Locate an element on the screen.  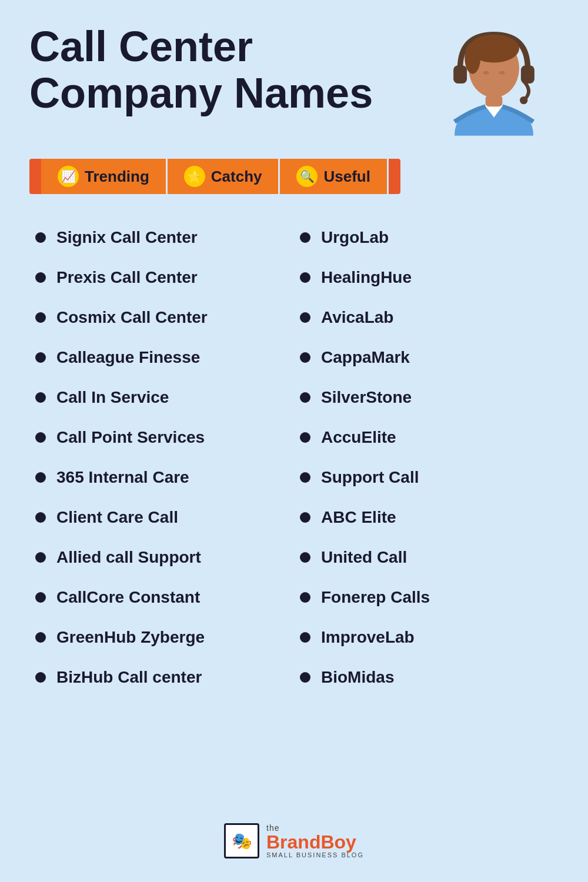
logo-icon: 🎭 is located at coordinates (242, 841).